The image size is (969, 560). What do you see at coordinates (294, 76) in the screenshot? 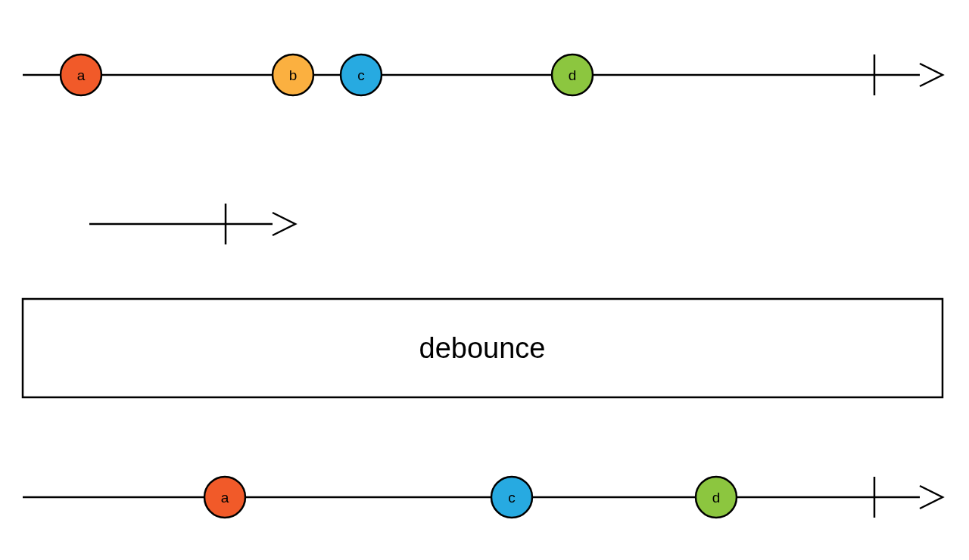
I see `marble-label-b: b` at bounding box center [294, 76].